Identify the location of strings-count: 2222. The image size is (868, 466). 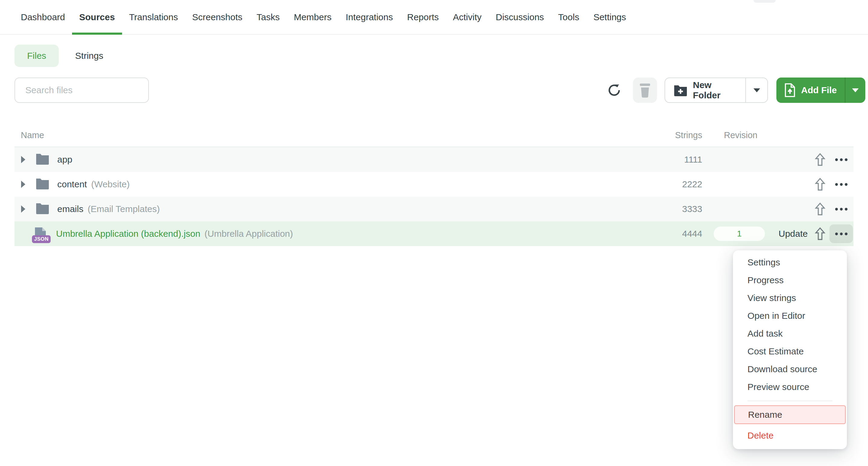
(669, 184).